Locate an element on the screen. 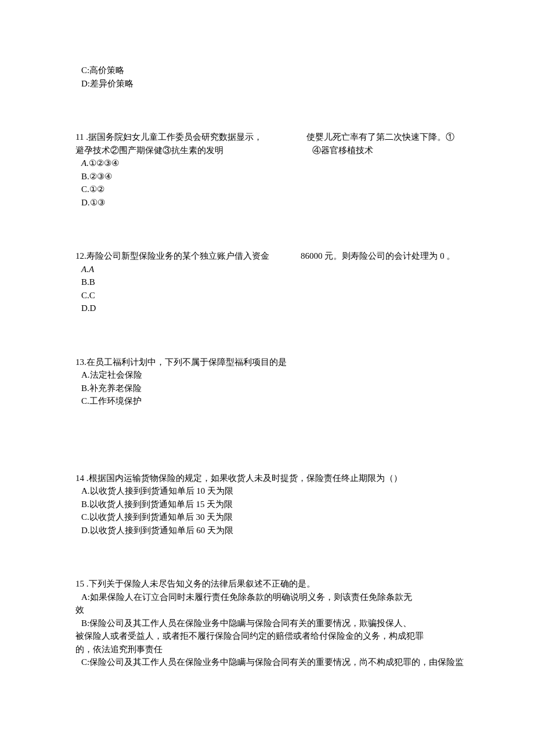 The width and height of the screenshot is (534, 756). q15-option-b-line1: B:保险公司及其工作人员在保险业务中隐瞒与保险合同有关的重要情况，欺骗投保人、 is located at coordinates (270, 623).